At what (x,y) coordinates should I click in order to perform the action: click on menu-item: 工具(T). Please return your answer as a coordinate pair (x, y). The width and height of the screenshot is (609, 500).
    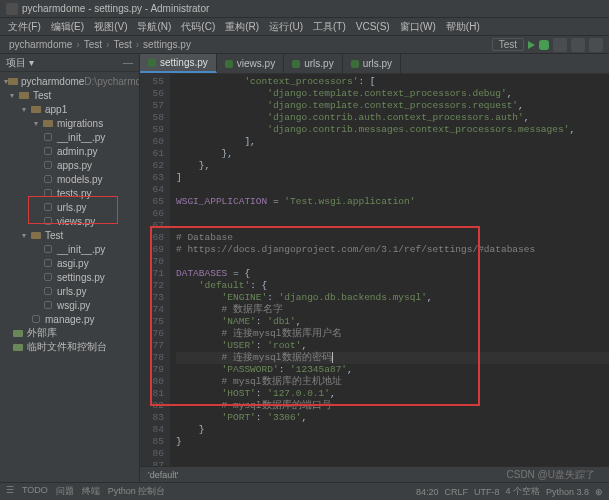
    Looking at the image, I should click on (330, 27).